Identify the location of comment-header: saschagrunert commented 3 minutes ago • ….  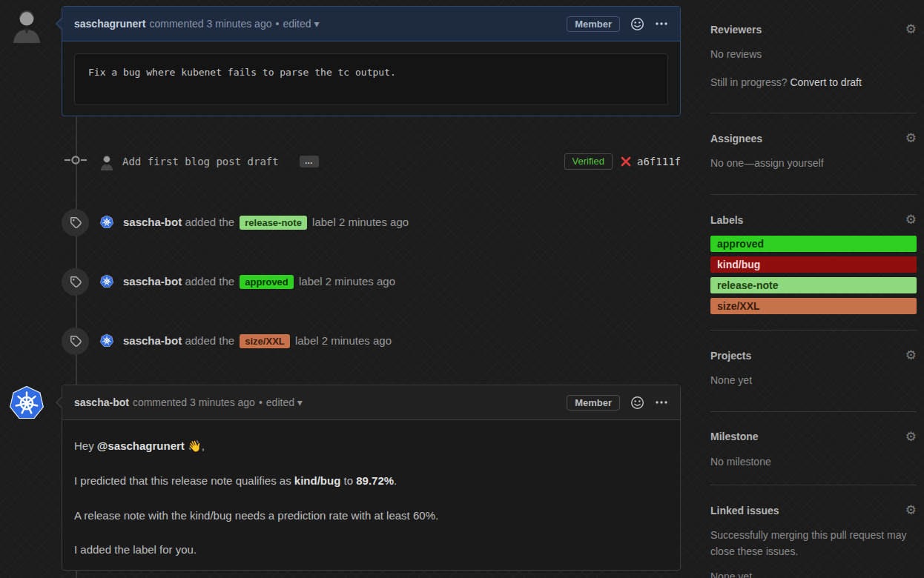
(371, 24).